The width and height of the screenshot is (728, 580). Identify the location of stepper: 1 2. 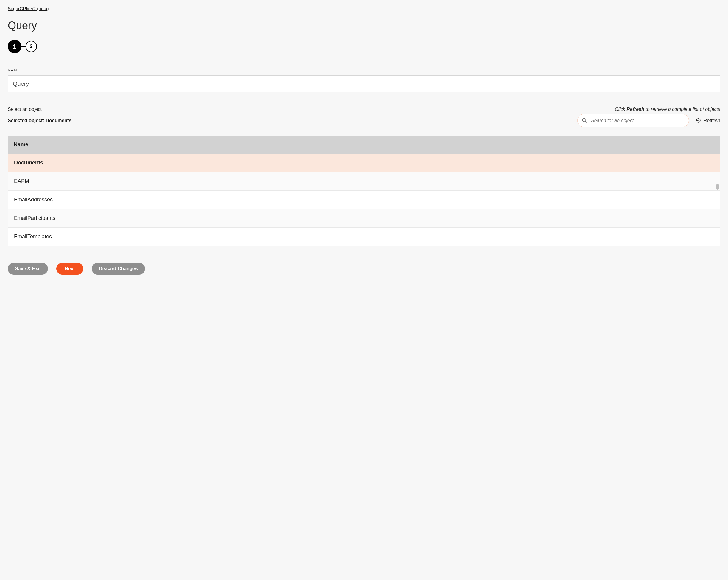
(364, 47).